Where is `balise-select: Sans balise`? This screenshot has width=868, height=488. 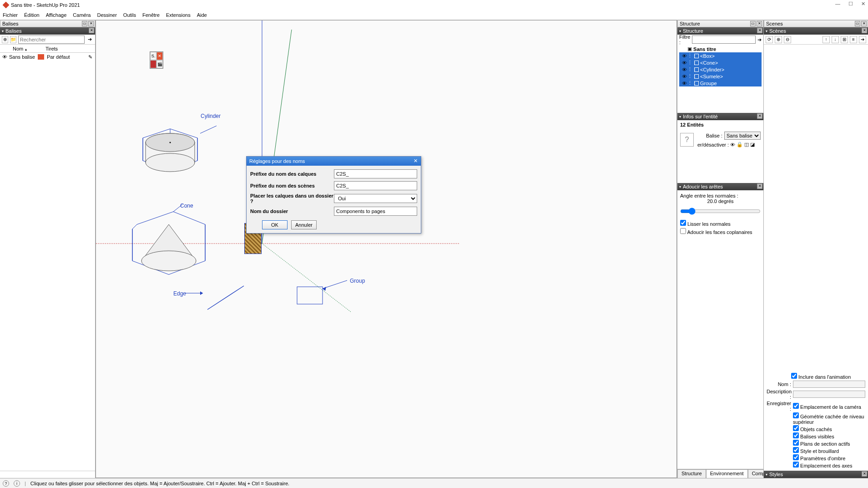 balise-select: Sans balise is located at coordinates (742, 136).